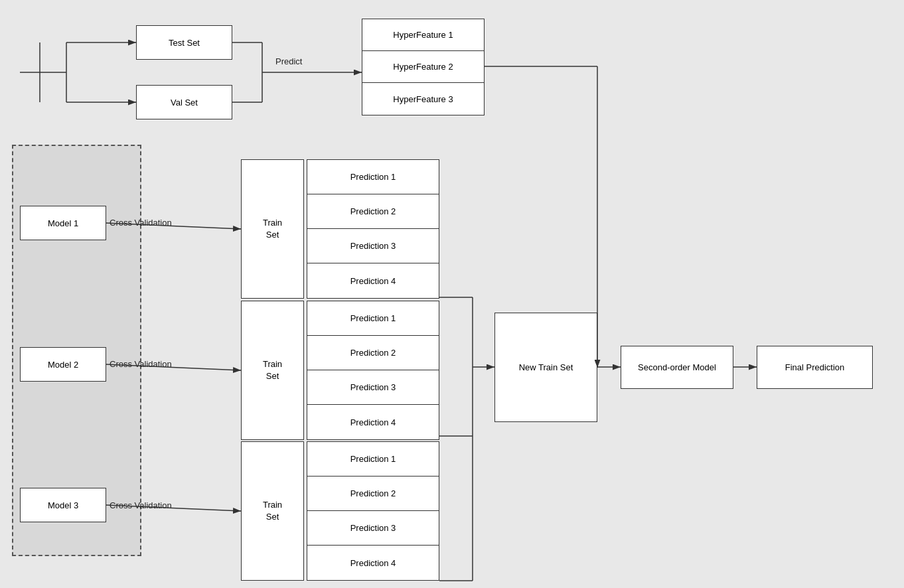 The image size is (904, 588). I want to click on pred1-4: Prediction 4, so click(373, 281).